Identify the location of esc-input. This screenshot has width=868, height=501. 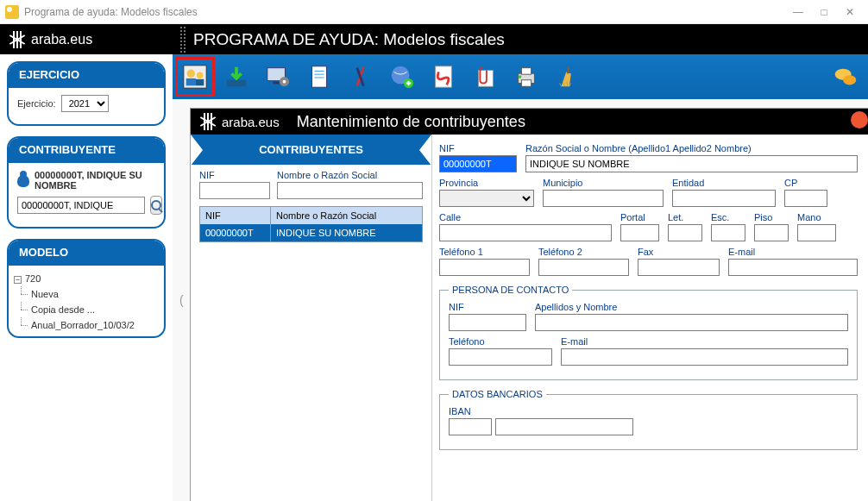
(728, 233).